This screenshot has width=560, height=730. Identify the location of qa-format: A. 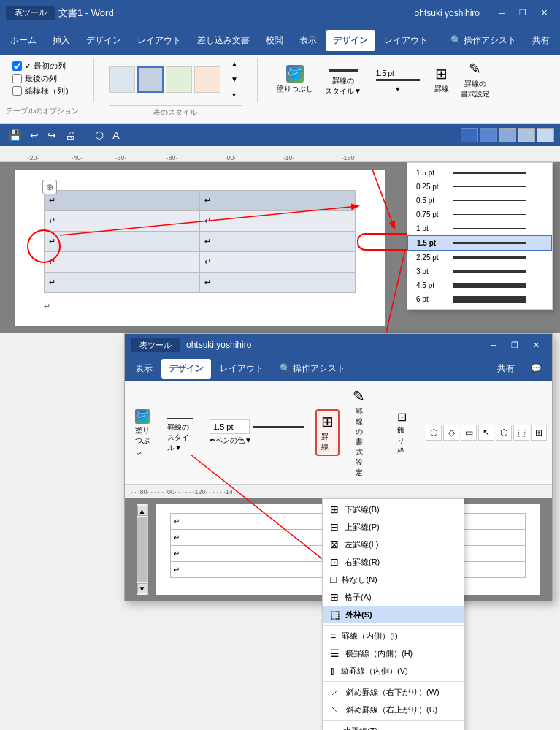
(115, 135).